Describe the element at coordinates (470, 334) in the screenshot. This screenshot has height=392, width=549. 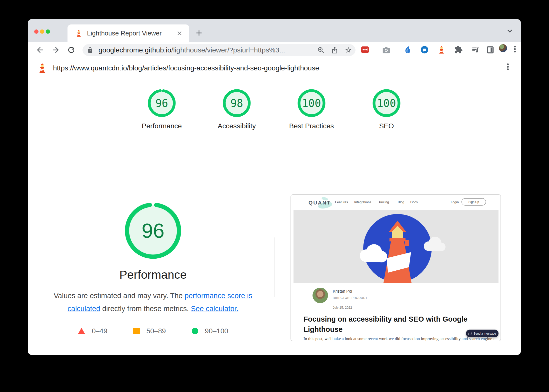
I see `chat-bubble-icon` at that location.